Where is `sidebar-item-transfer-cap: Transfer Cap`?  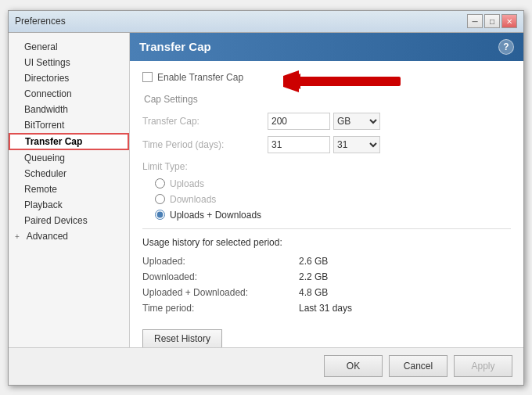
sidebar-item-transfer-cap: Transfer Cap is located at coordinates (69, 142).